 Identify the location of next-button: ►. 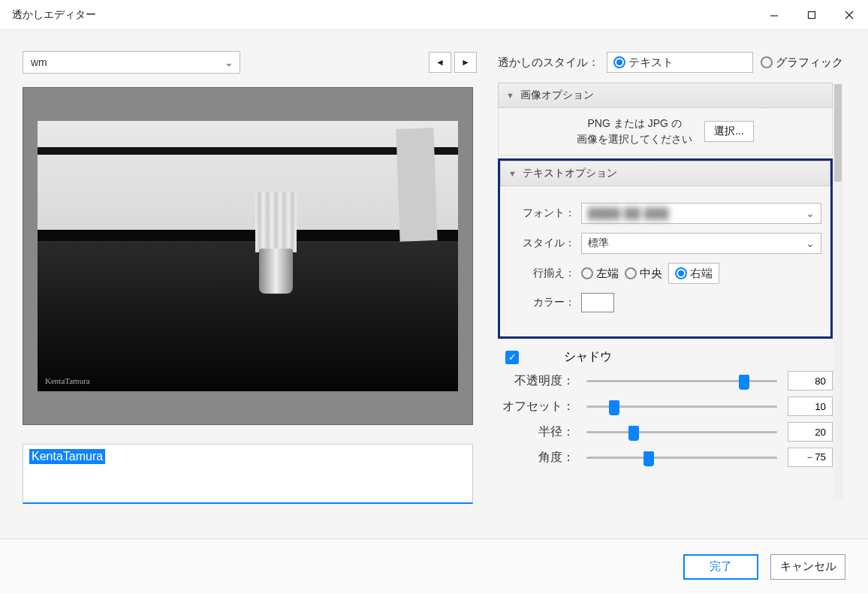
(466, 62).